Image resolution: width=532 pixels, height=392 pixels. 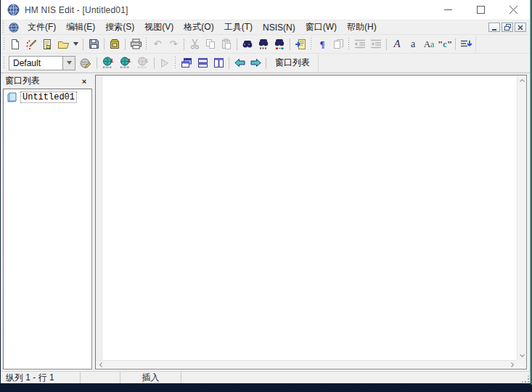 What do you see at coordinates (100, 365) in the screenshot?
I see `scroll-left-icon` at bounding box center [100, 365].